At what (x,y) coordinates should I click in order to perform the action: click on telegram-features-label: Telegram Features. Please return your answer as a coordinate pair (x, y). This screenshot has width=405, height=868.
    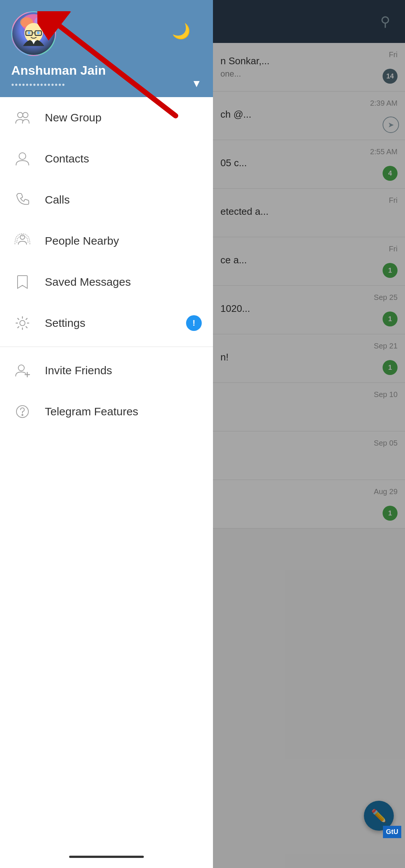
    Looking at the image, I should click on (92, 412).